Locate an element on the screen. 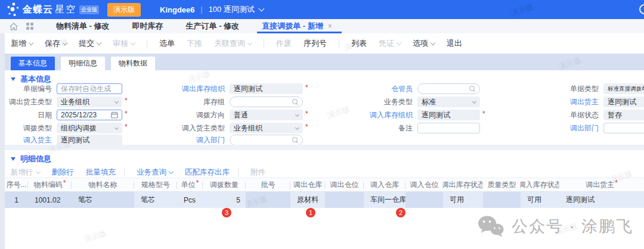 The width and height of the screenshot is (644, 249). cell-in-stock-status: 可用 is located at coordinates (540, 200).